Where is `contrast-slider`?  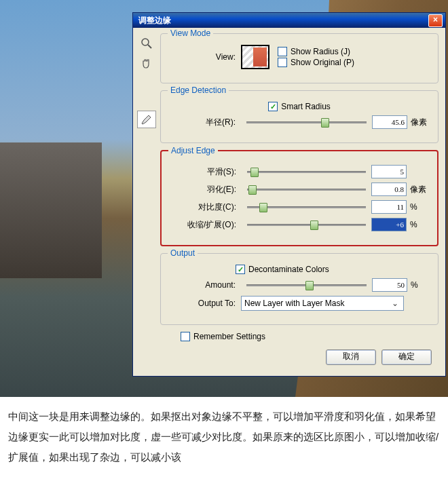
contrast-slider is located at coordinates (307, 207).